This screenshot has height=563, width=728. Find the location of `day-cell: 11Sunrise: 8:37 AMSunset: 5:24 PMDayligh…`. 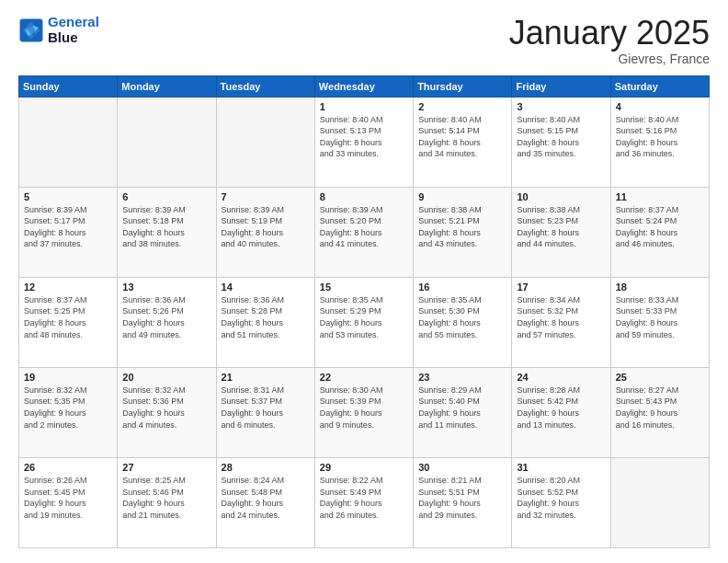

day-cell: 11Sunrise: 8:37 AMSunset: 5:24 PMDayligh… is located at coordinates (660, 232).